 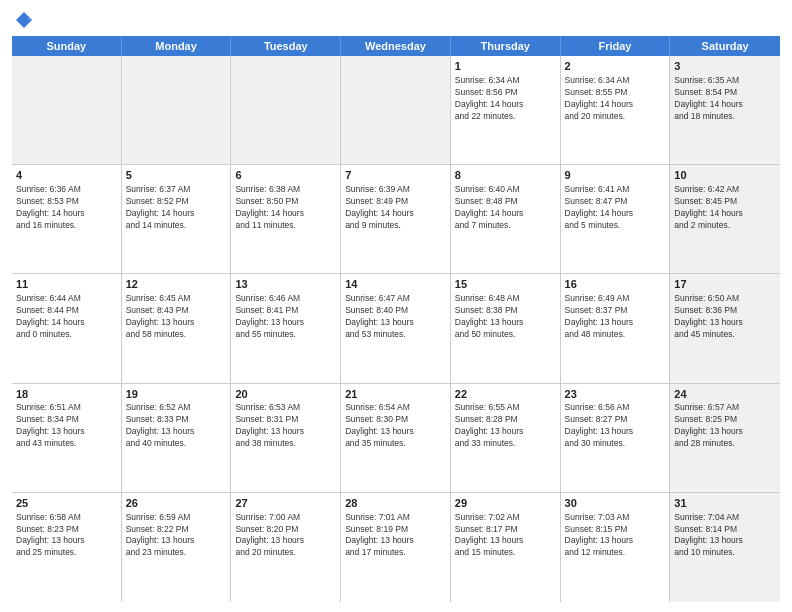 What do you see at coordinates (506, 548) in the screenshot?
I see `day-cell-29: 29Sunrise: 7:02 AMSunset: 8:17 PMDayligh…` at bounding box center [506, 548].